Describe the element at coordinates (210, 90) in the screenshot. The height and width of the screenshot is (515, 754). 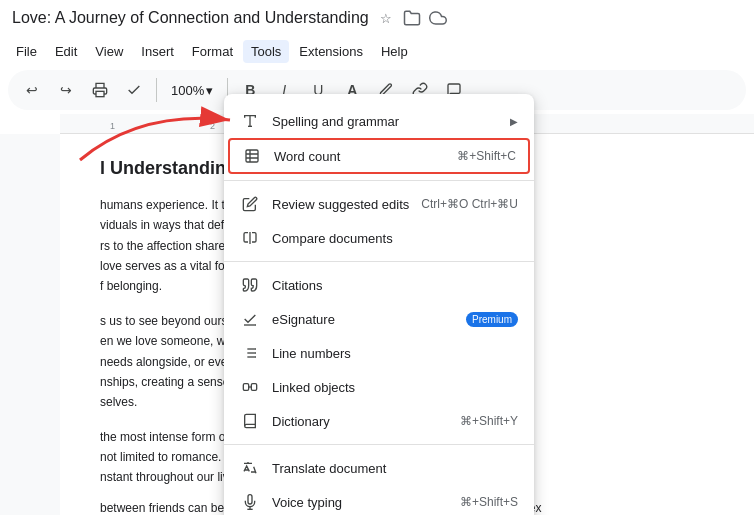
I see `zoom-arrow: ▾` at that location.